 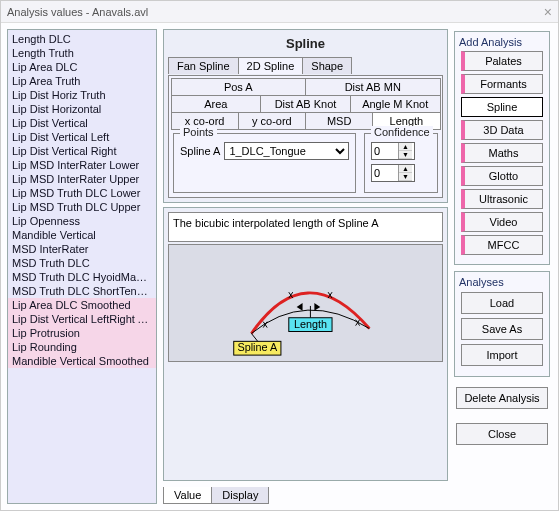 What do you see at coordinates (82, 81) in the screenshot?
I see `list-item: Lip Area Truth` at bounding box center [82, 81].